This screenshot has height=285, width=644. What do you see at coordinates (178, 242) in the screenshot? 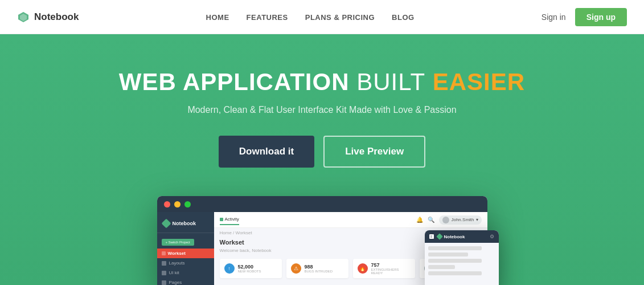
I see `mock-add-project-btn: + Switch Project` at bounding box center [178, 242].